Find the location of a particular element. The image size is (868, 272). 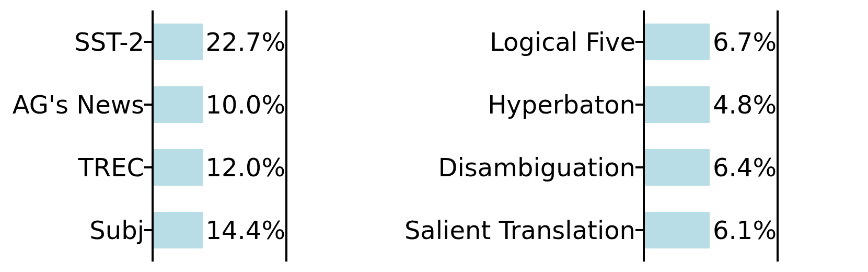

category-label: Salient Translation is located at coordinates (520, 230).